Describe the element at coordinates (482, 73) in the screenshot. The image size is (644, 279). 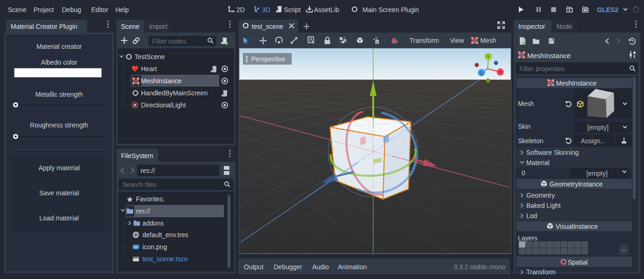
I see `svg-text: Z` at that location.